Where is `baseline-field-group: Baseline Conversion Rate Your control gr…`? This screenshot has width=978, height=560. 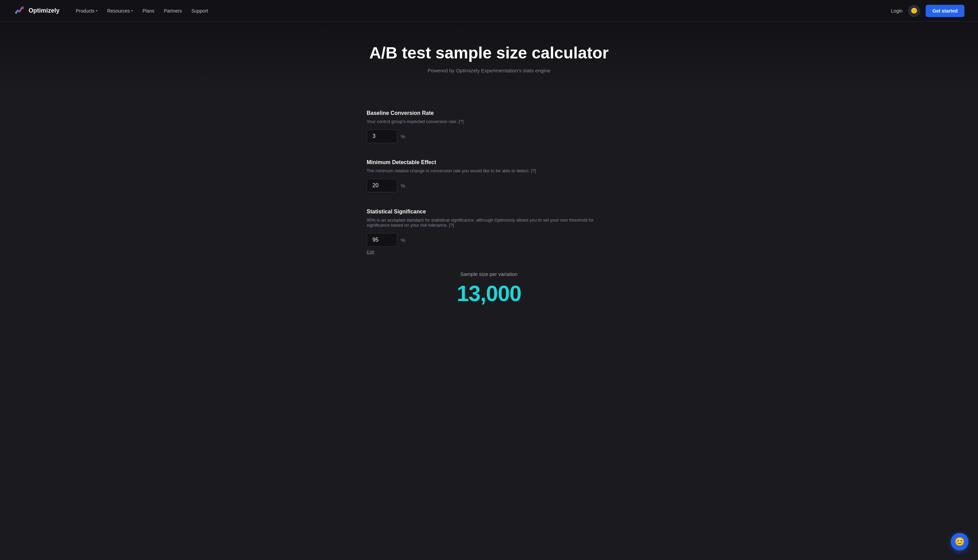 baseline-field-group: Baseline Conversion Rate Your control gr… is located at coordinates (489, 127).